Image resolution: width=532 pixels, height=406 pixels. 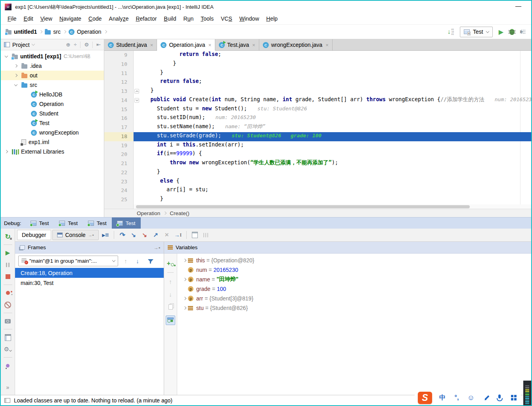 I want to click on breadcrumb-segment: Create(), so click(x=180, y=214).